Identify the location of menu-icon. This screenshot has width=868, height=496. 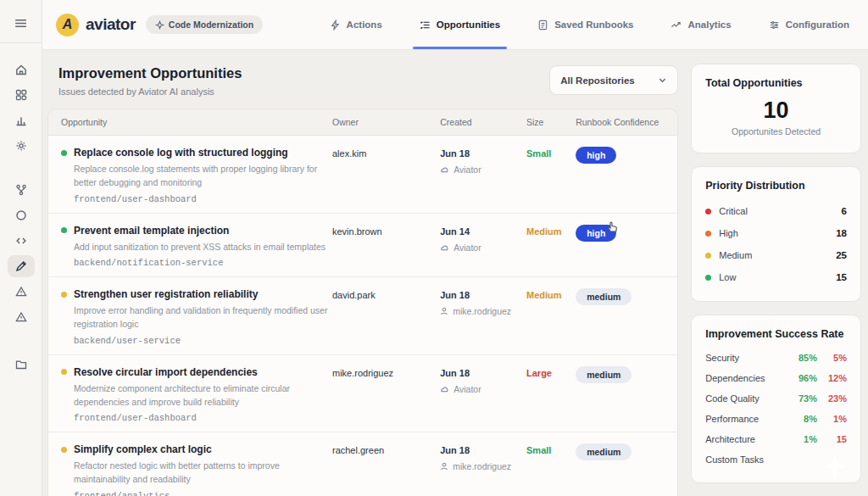
(21, 23).